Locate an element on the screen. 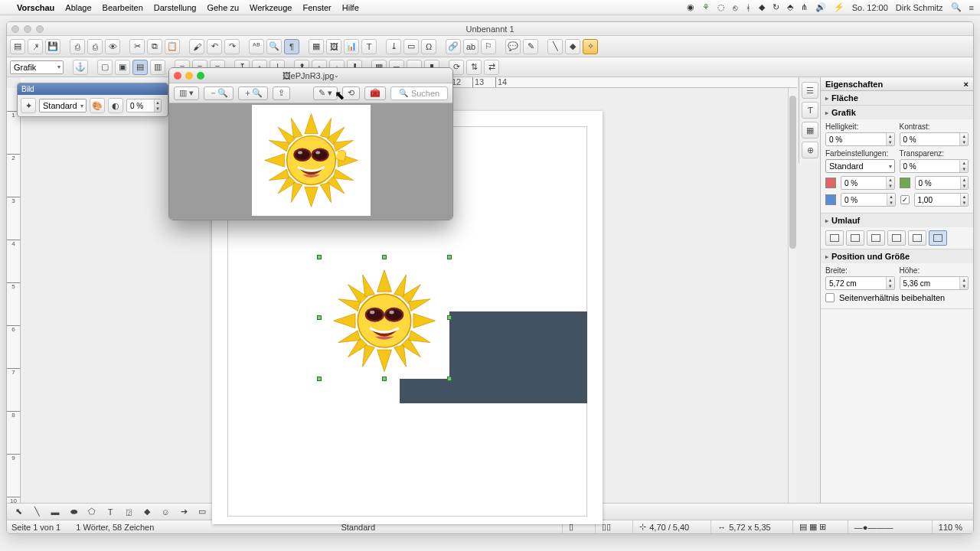  sidebar-tab-navigator: ⊕ is located at coordinates (810, 150).